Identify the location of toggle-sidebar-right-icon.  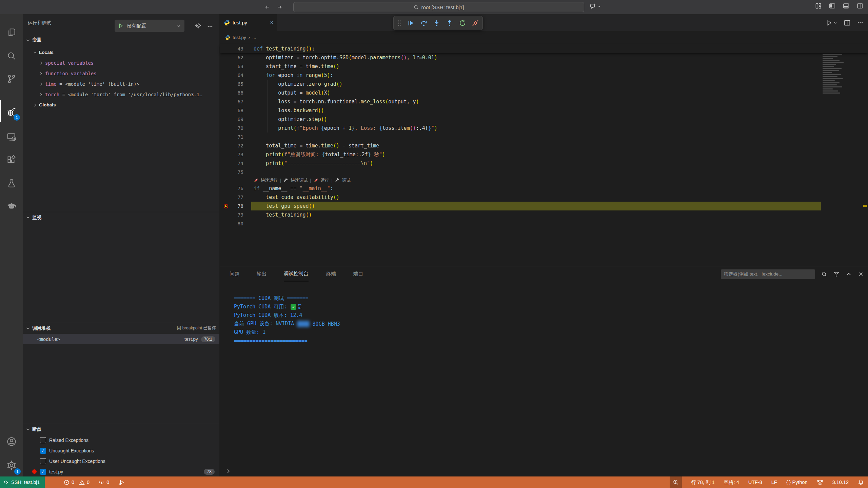
(860, 6).